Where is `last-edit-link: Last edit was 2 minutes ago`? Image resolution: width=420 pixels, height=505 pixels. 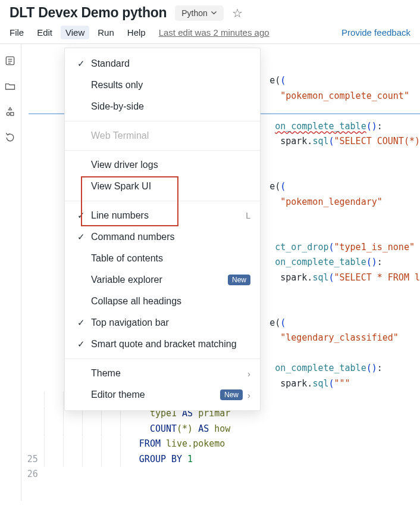
last-edit-link: Last edit was 2 minutes ago is located at coordinates (214, 32).